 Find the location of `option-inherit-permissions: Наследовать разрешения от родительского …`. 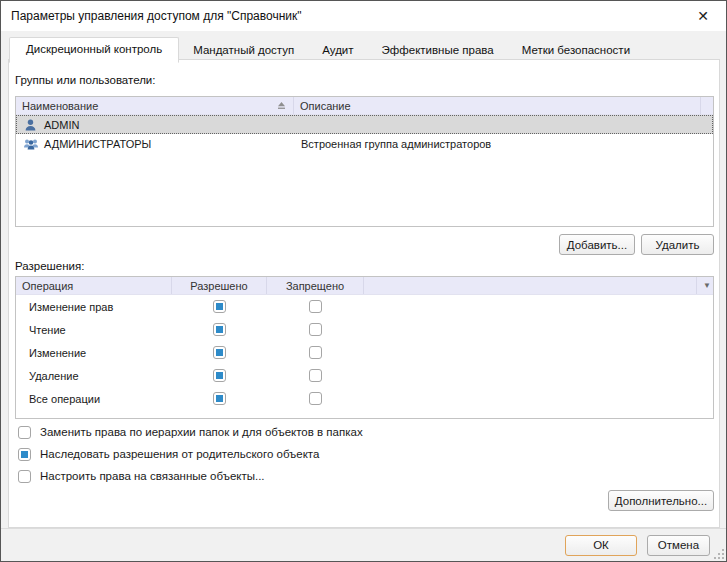

option-inherit-permissions: Наследовать разрешения от родительского … is located at coordinates (168, 454).